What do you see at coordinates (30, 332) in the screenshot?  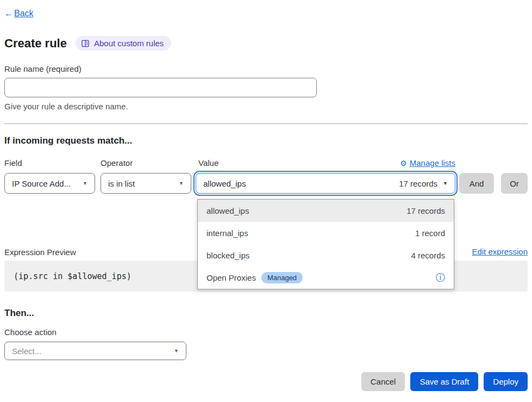 I see `choose-action-label: Choose action` at bounding box center [30, 332].